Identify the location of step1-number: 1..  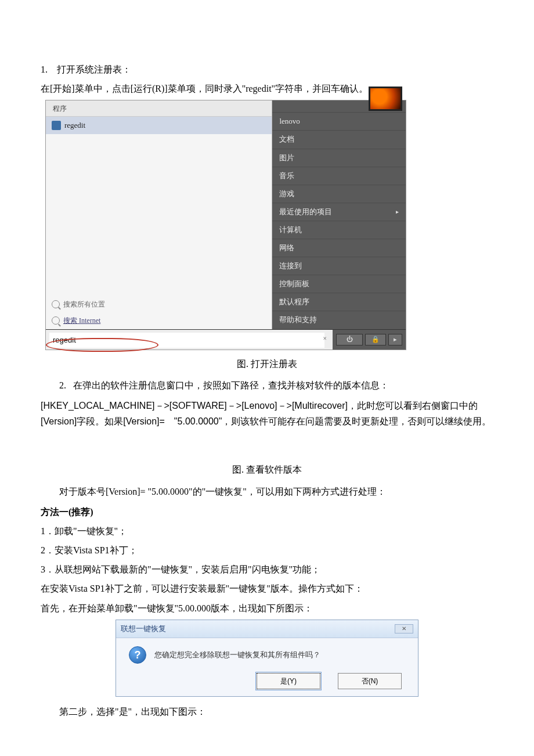
(44, 70).